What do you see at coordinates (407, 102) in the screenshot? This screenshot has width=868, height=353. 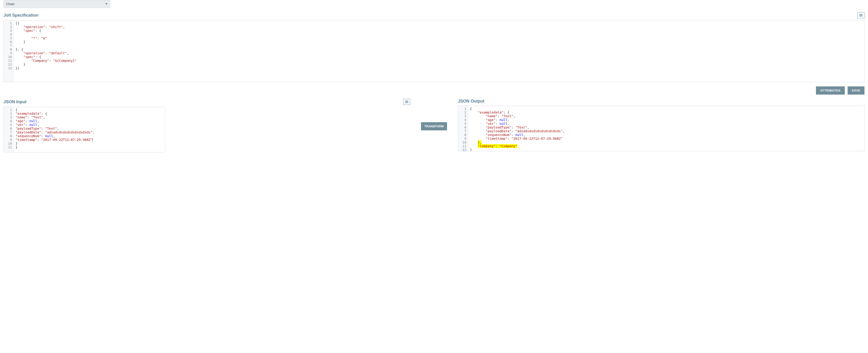 I see `input-format-button` at bounding box center [407, 102].